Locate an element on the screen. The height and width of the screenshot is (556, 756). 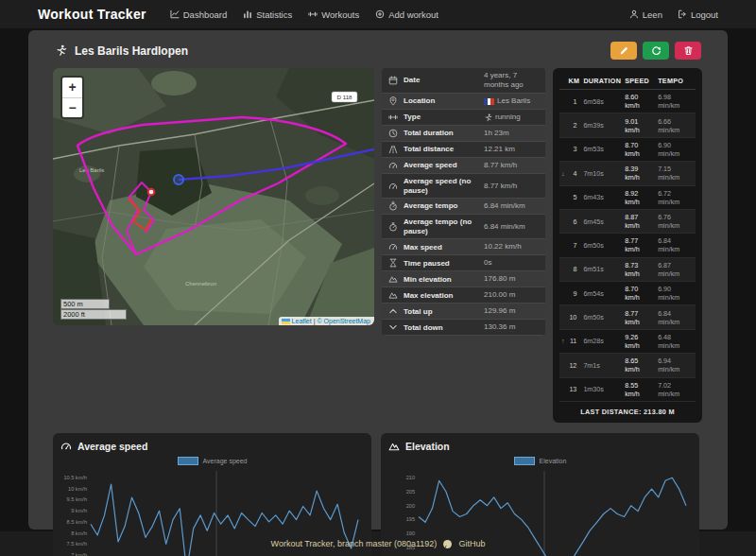
splits-km: 1 is located at coordinates (575, 102).